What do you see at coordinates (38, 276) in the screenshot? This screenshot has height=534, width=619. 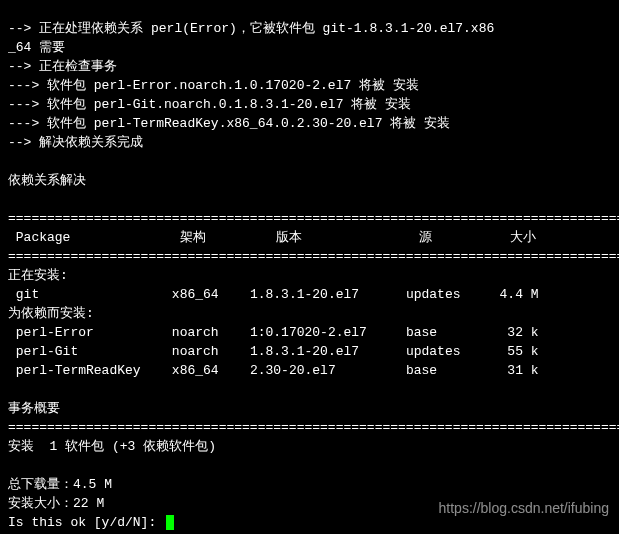 I see `section-installing: 正在安装:` at bounding box center [38, 276].